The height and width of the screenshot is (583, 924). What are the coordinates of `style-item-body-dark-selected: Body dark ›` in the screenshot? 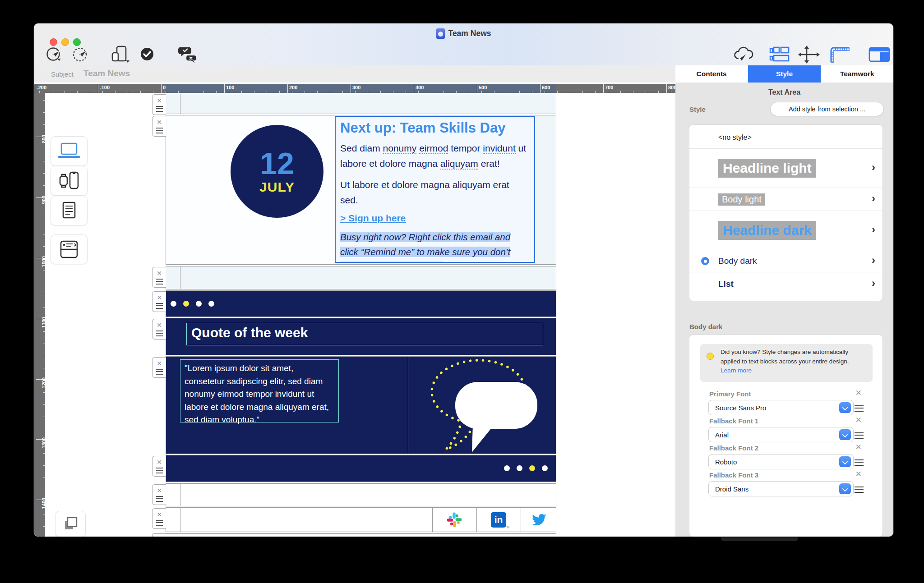 It's located at (786, 262).